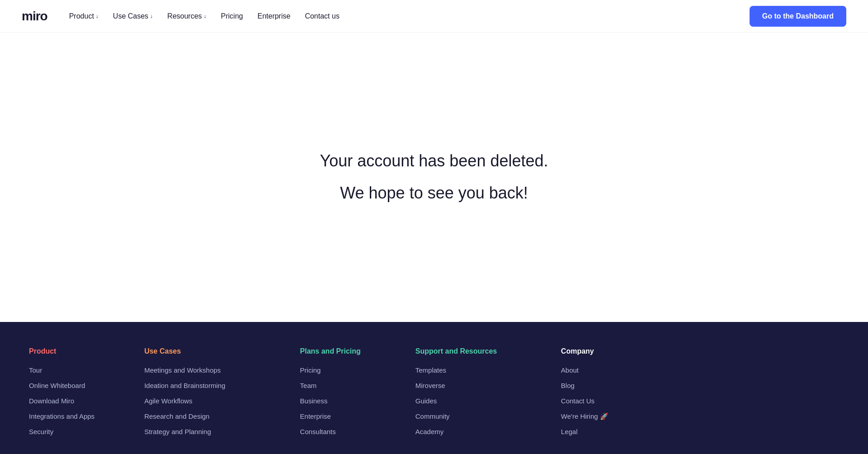 The height and width of the screenshot is (454, 868). I want to click on message-line1: Your account has been deleted., so click(434, 161).